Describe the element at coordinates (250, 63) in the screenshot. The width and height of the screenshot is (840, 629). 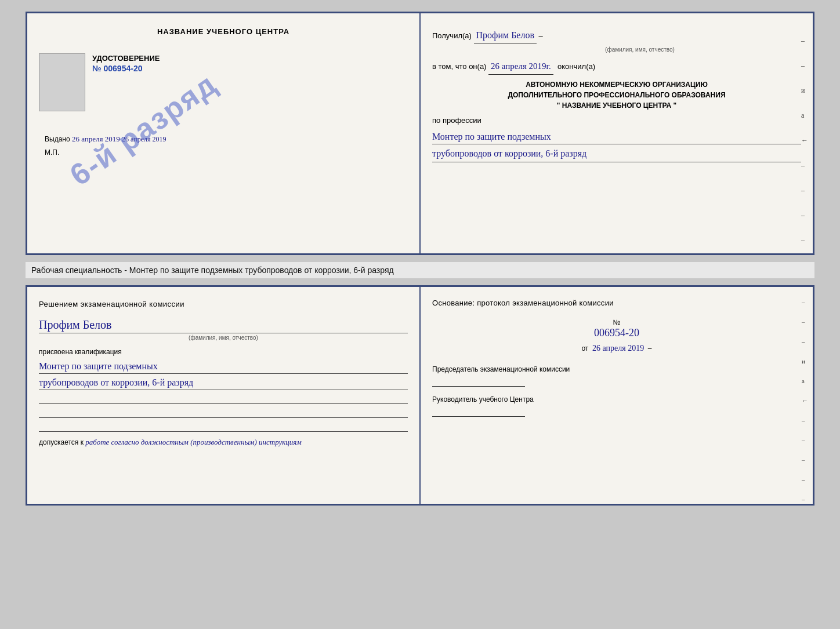
I see `cert-text-block: УДОСТОВЕРЕНИЕ № 006954-20` at that location.